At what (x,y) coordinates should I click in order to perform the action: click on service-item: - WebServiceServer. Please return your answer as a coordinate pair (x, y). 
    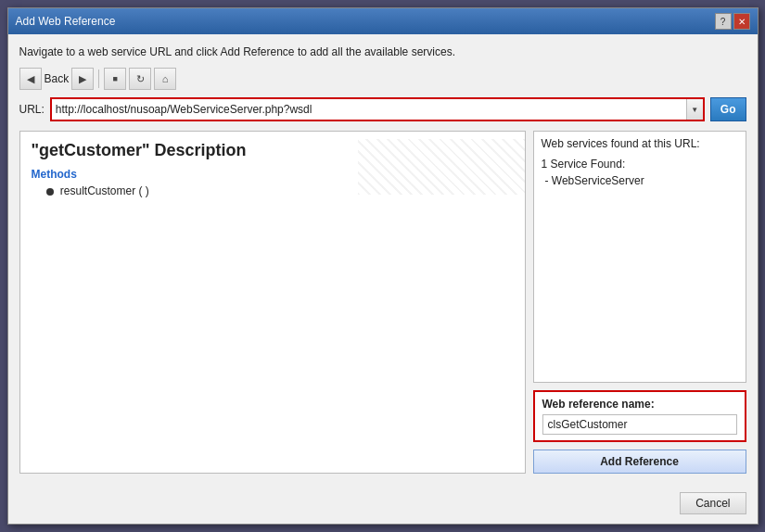
    Looking at the image, I should click on (640, 181).